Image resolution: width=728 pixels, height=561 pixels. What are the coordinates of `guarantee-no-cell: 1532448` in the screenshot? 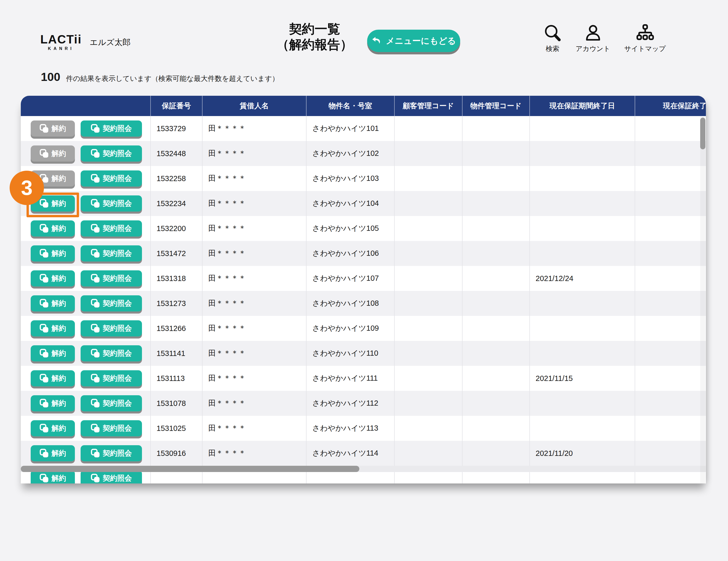 It's located at (176, 153).